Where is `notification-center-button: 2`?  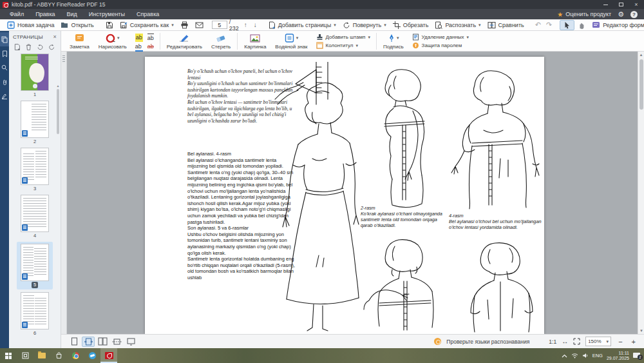
notification-center-button: 2 is located at coordinates (638, 356).